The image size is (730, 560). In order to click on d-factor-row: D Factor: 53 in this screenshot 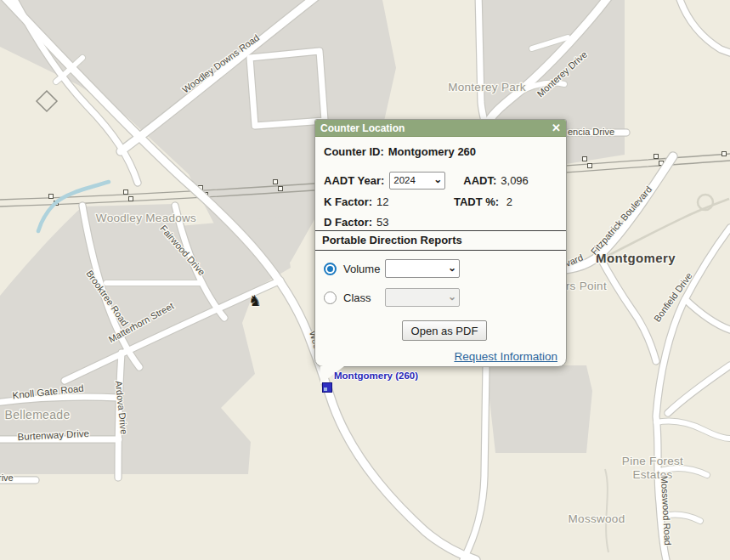, I will do `click(440, 223)`.